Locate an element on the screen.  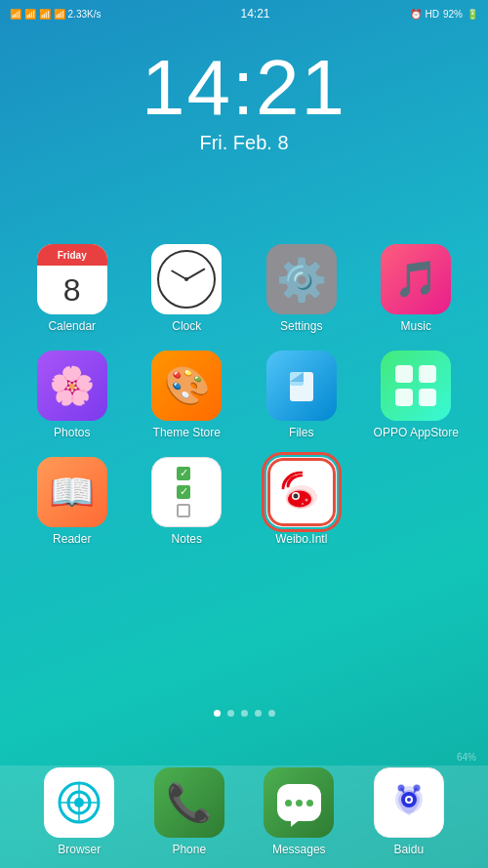
status-left: 📶 📶 📶 📶 2.33K/s is located at coordinates (55, 14).